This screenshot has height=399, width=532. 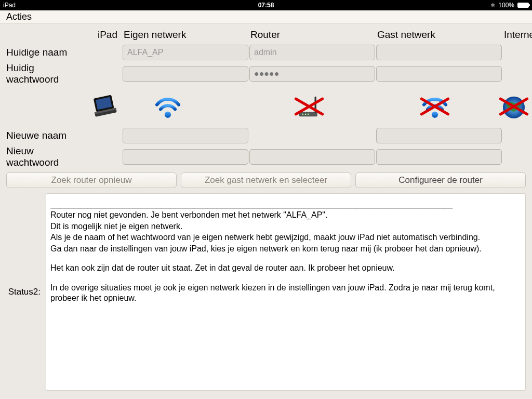 What do you see at coordinates (266, 107) in the screenshot?
I see `status-icon-row` at bounding box center [266, 107].